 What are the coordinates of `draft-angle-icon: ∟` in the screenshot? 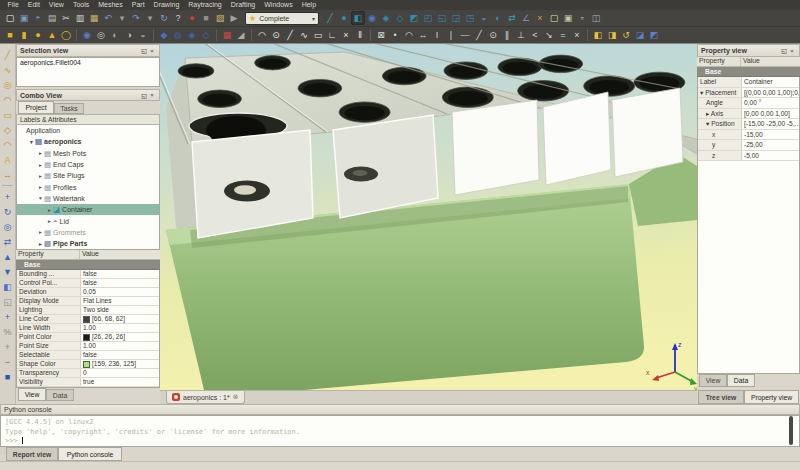 It's located at (332, 35).